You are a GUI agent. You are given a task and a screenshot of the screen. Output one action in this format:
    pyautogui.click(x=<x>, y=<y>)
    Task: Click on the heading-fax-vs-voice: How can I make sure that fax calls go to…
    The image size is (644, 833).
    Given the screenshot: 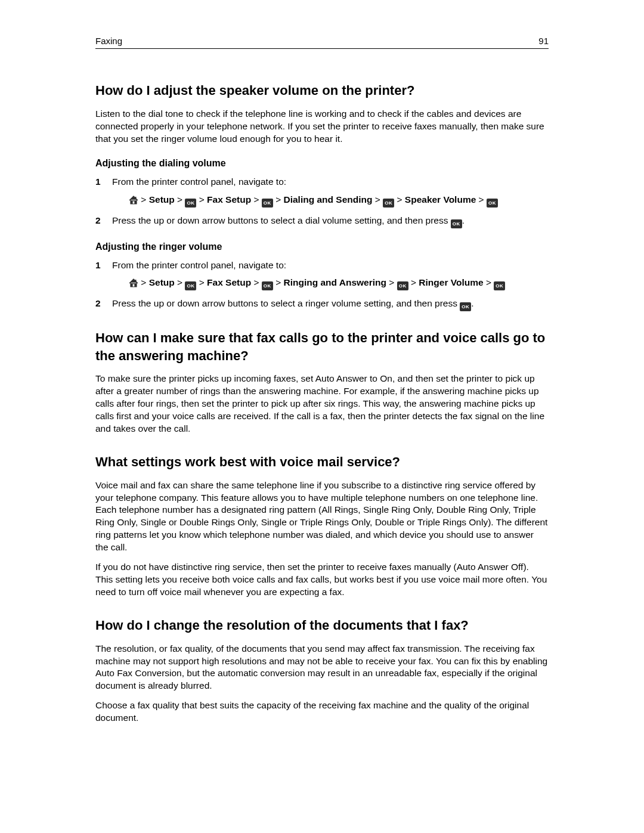 What is the action you would take?
    pyautogui.click(x=322, y=347)
    